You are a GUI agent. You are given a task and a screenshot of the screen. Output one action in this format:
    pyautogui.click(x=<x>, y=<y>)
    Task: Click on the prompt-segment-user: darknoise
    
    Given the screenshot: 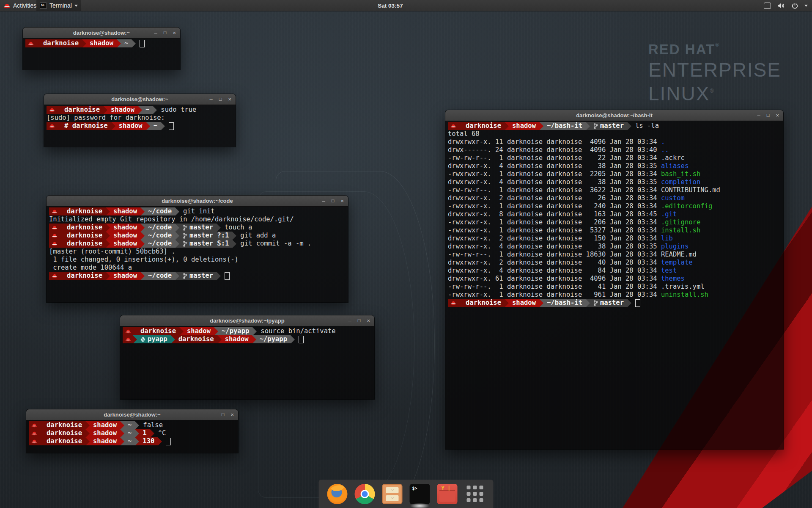 What is the action you would take?
    pyautogui.click(x=64, y=425)
    